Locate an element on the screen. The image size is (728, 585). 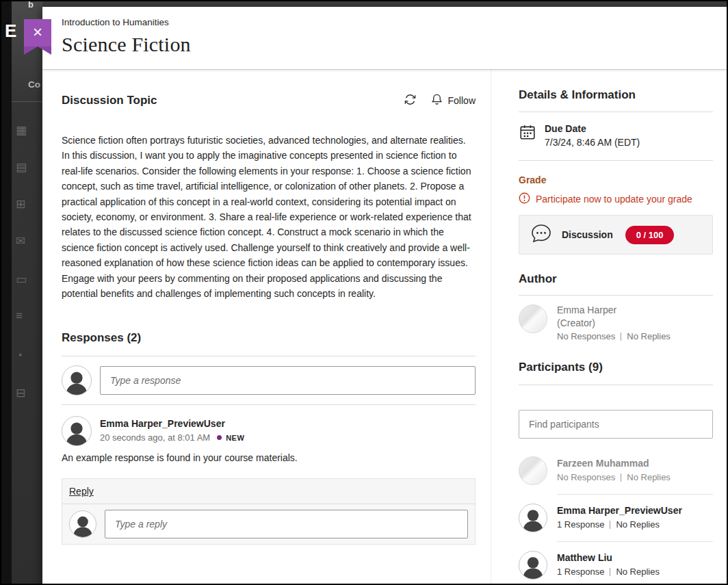
breadcrumb-course-name: Introduction to Humanities is located at coordinates (395, 22).